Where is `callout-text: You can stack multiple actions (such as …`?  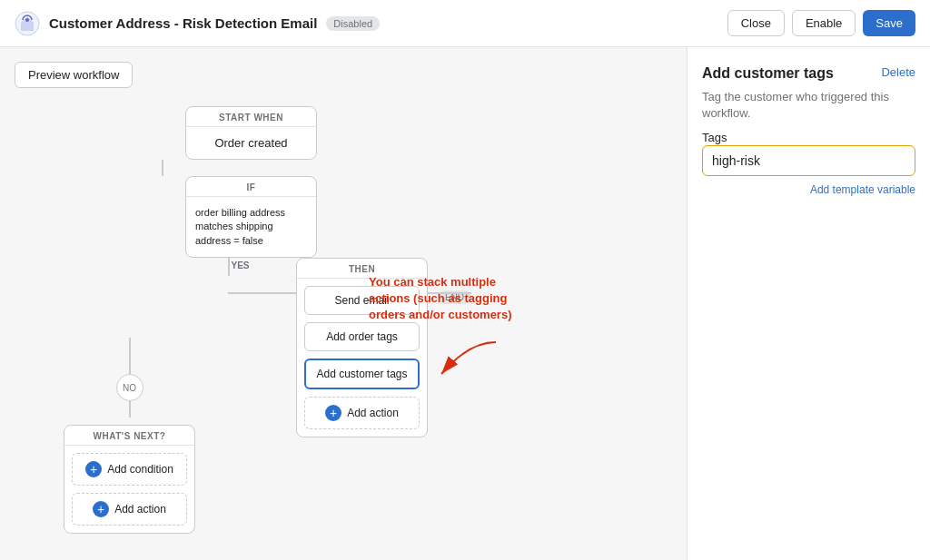 callout-text: You can stack multiple actions (such as … is located at coordinates (450, 300).